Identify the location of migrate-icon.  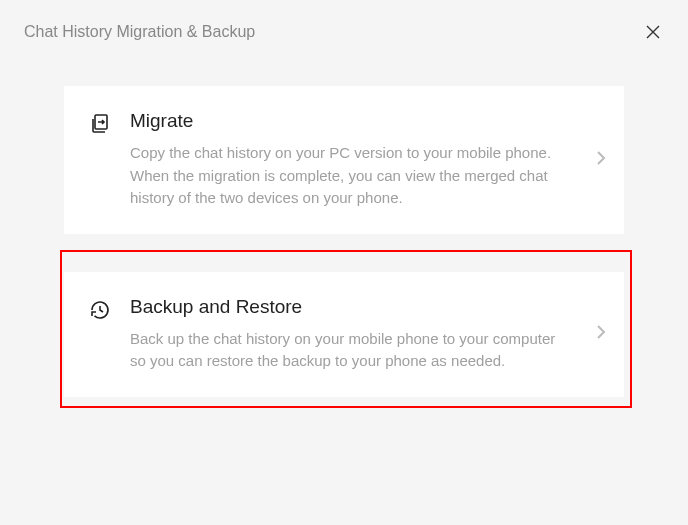
(103, 125).